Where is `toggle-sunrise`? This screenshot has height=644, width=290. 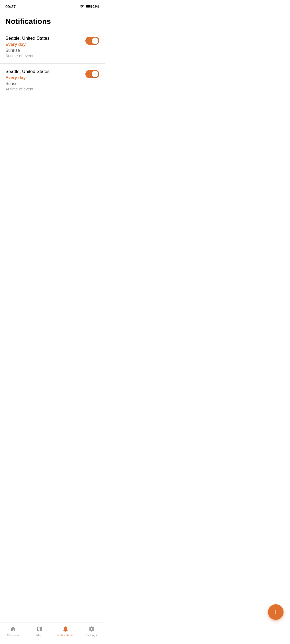
toggle-sunrise is located at coordinates (92, 41).